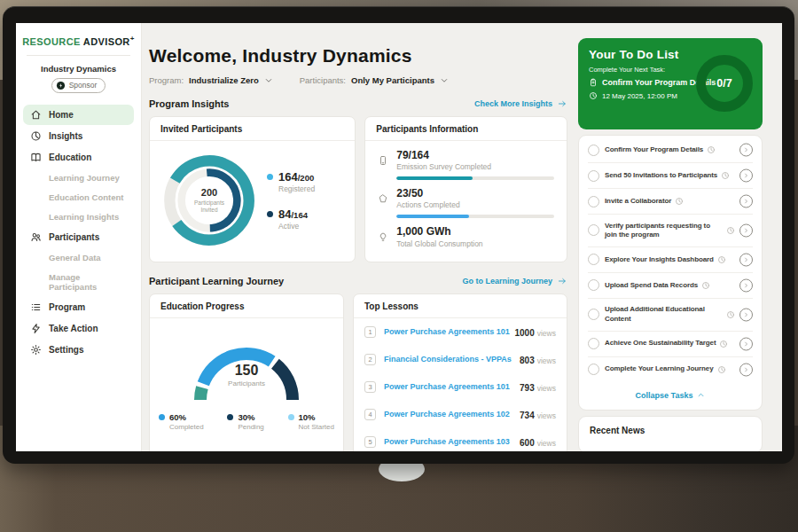 The image size is (798, 532). I want to click on top-lessons-card: Top Lessons 1Power Purchase Agreements 1…, so click(460, 372).